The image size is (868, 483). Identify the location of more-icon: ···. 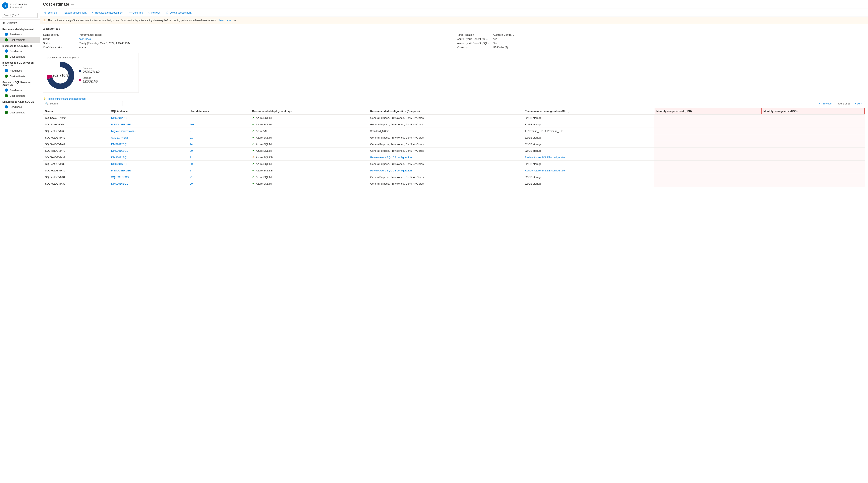
(72, 4).